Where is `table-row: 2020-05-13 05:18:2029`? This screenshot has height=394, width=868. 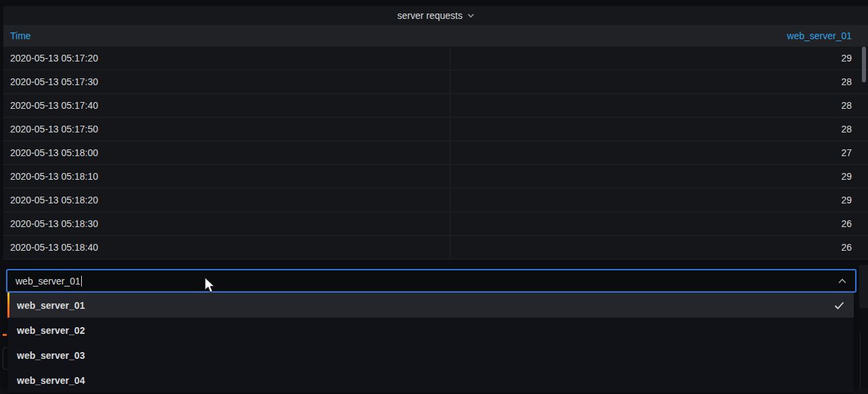 table-row: 2020-05-13 05:18:2029 is located at coordinates (436, 200).